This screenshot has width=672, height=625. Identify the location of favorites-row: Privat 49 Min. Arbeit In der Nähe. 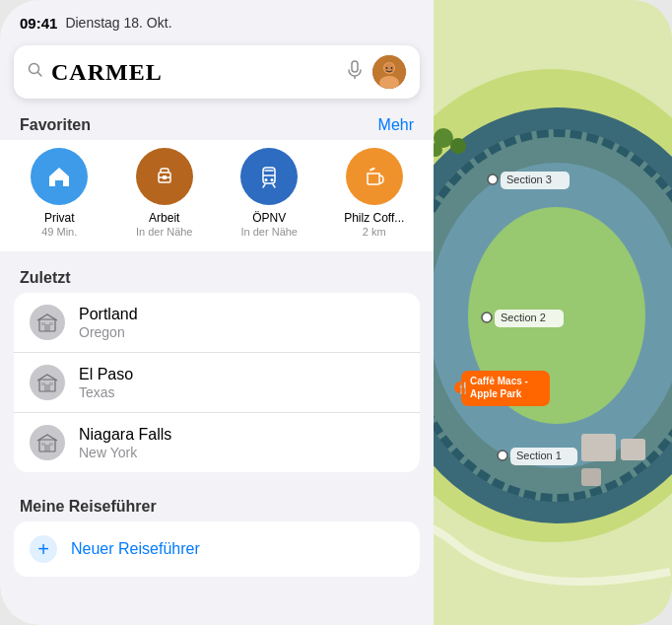
(217, 195).